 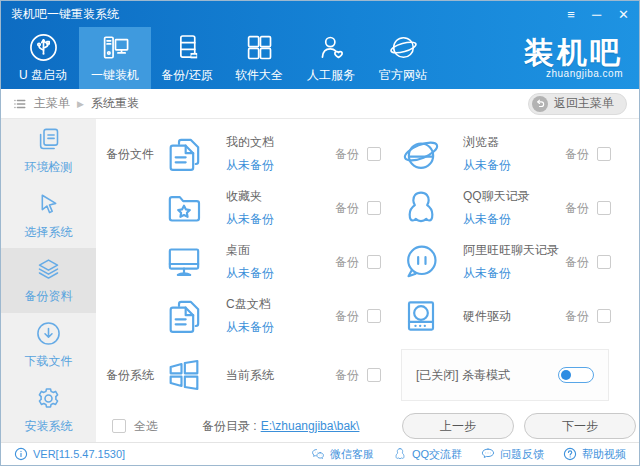 What do you see at coordinates (342, 454) in the screenshot?
I see `wechat-service-link: 微信客服` at bounding box center [342, 454].